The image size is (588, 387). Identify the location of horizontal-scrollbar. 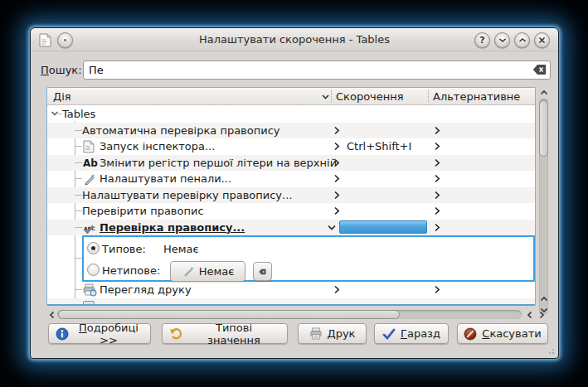
(297, 315).